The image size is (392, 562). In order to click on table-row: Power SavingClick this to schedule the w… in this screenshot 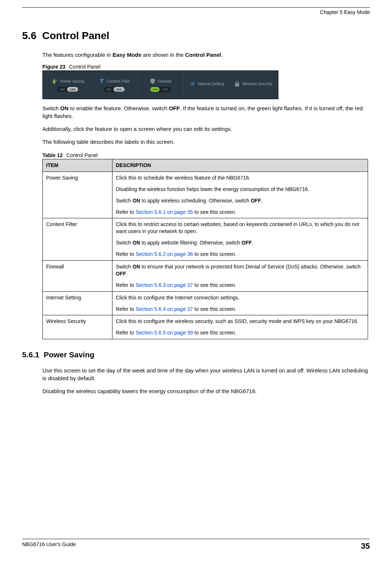, I will do `click(205, 195)`.